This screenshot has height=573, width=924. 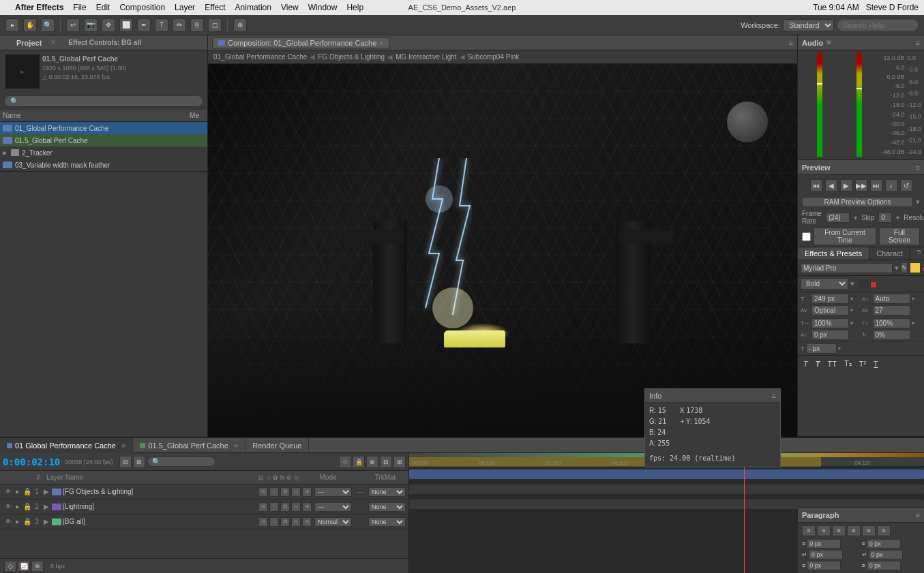 I want to click on workspace-select: Standard, so click(x=809, y=25).